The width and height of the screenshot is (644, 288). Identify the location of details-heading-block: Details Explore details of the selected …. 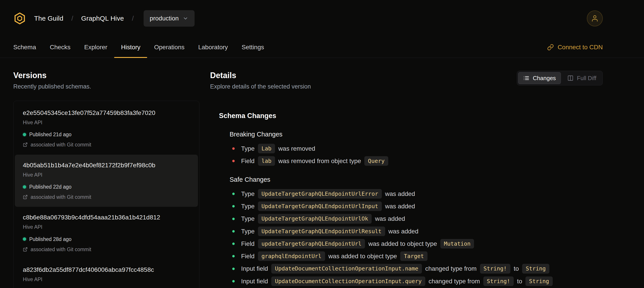
(260, 81).